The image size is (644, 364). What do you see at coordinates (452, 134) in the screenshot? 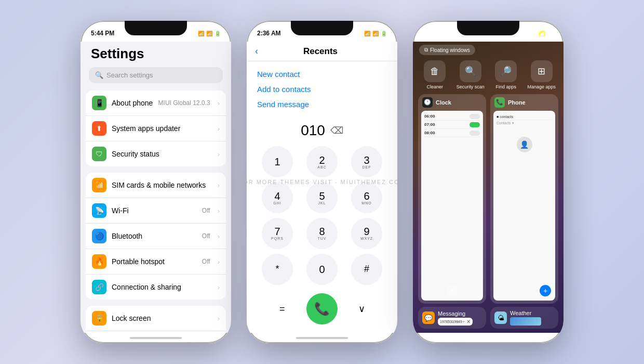
I see `alarm-row-3: 08:00` at bounding box center [452, 134].